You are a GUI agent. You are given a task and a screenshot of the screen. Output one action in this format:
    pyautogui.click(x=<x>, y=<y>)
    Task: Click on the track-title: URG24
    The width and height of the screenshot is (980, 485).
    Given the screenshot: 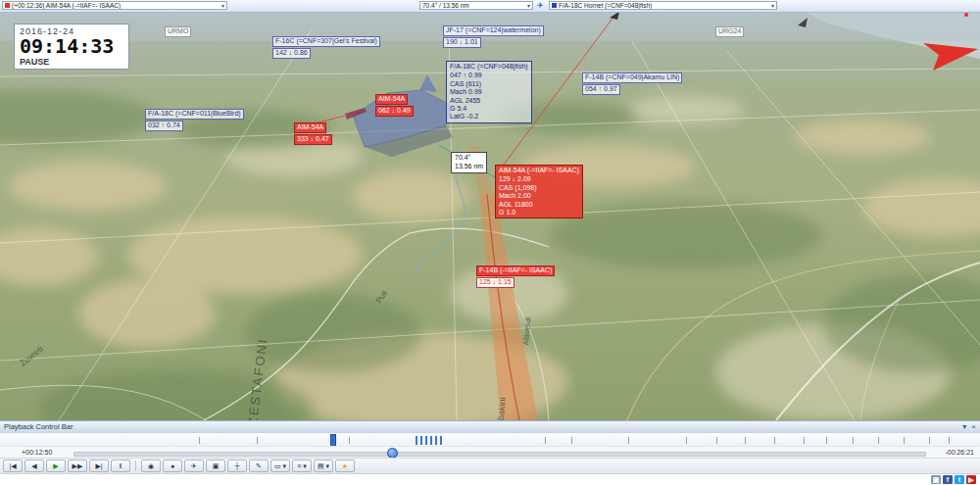 What is the action you would take?
    pyautogui.click(x=729, y=31)
    